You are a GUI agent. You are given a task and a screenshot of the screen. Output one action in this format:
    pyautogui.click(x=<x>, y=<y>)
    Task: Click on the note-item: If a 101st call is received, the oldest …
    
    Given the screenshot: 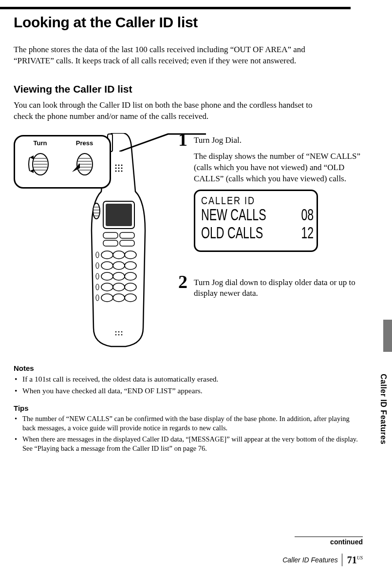 What is the action you would take?
    pyautogui.click(x=188, y=379)
    